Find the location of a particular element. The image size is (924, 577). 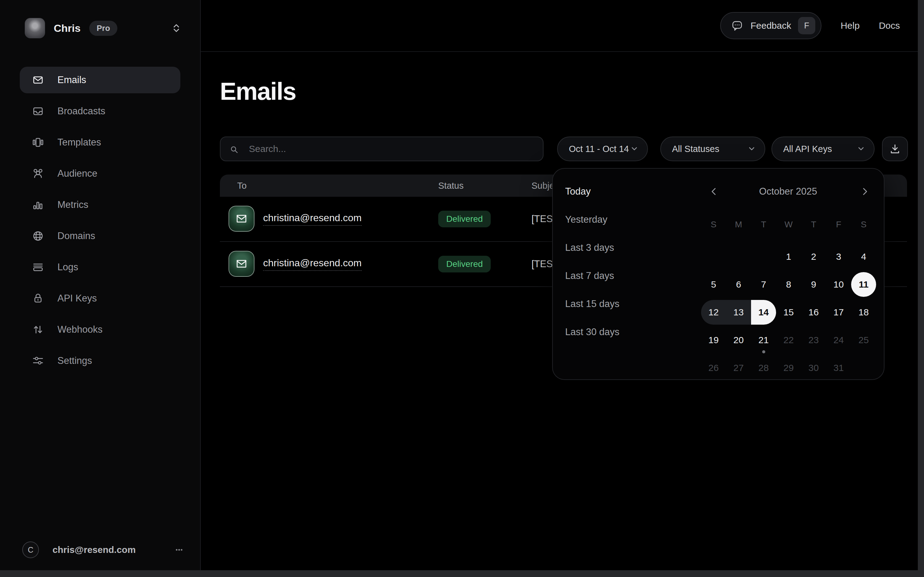

horizontal-scrollbar is located at coordinates (459, 574).